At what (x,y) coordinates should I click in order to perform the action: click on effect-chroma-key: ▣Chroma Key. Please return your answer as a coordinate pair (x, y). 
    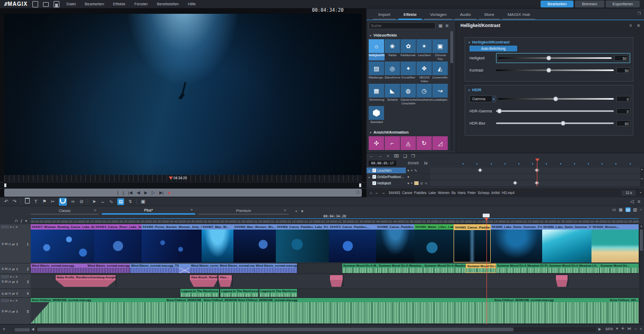
    Looking at the image, I should click on (440, 50).